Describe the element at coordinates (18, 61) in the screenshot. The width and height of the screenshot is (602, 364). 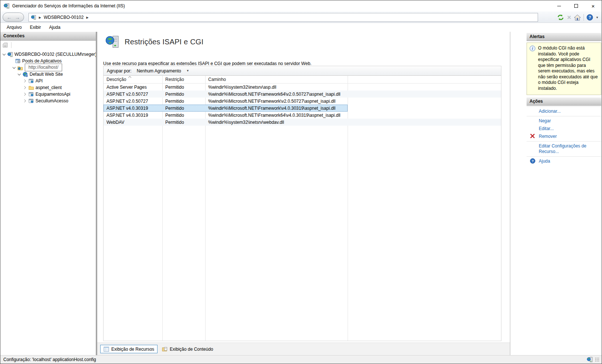
I see `app-pools-icon` at that location.